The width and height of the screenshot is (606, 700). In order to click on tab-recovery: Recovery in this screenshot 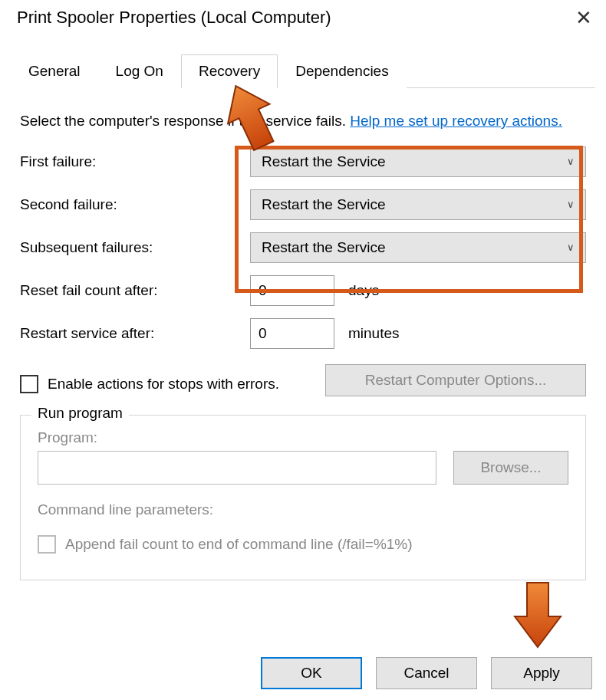, I will do `click(229, 71)`.